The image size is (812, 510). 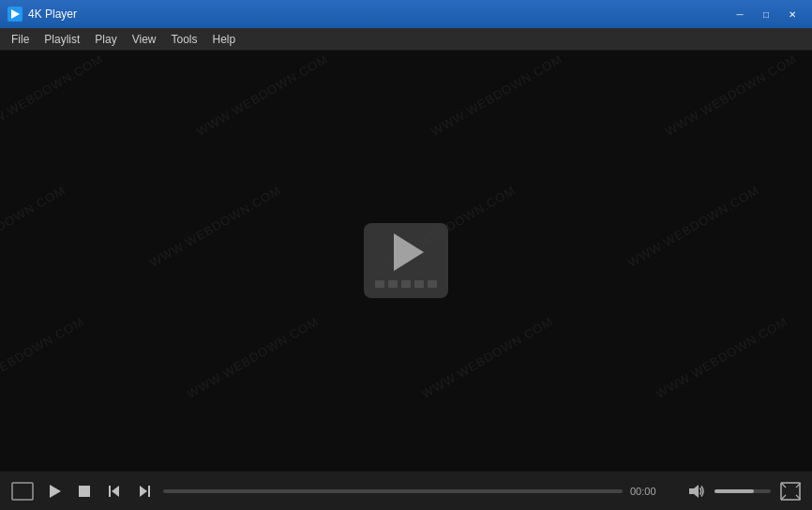 What do you see at coordinates (144, 39) in the screenshot?
I see `menu-item-view: View` at bounding box center [144, 39].